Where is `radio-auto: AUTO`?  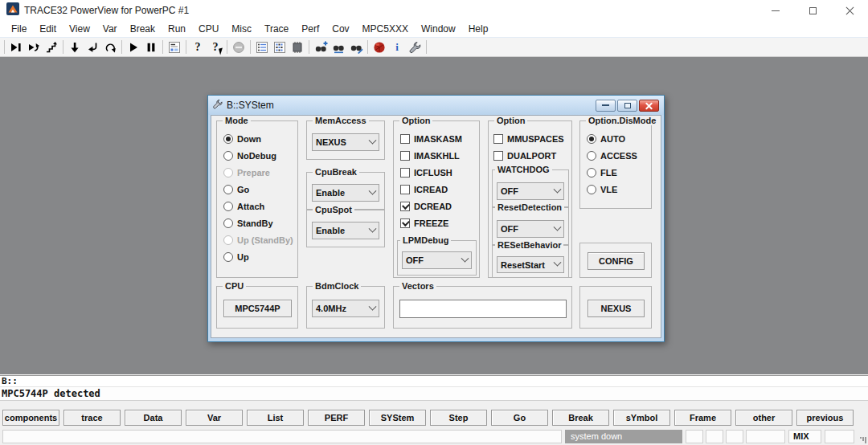 radio-auto: AUTO is located at coordinates (606, 139).